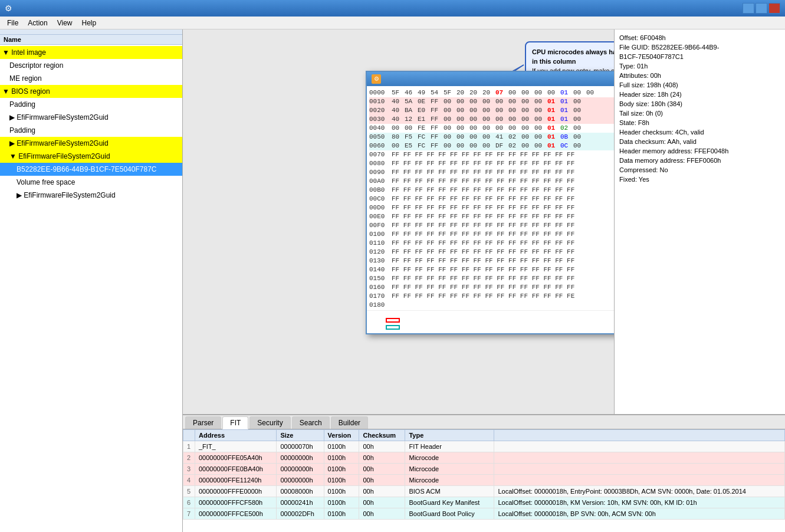 The width and height of the screenshot is (785, 532). Describe the element at coordinates (91, 104) in the screenshot. I see `tree-item-padding1: Padding` at that location.